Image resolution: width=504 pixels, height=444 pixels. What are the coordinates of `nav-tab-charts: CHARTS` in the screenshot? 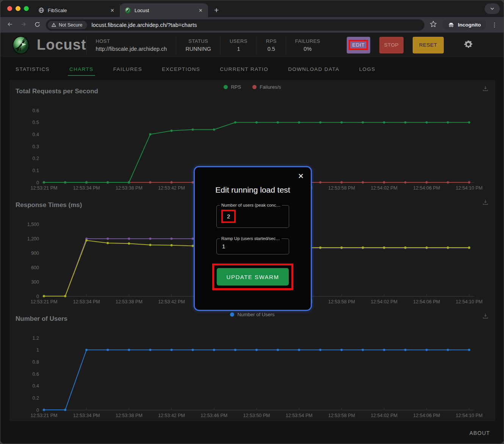 It's located at (81, 69).